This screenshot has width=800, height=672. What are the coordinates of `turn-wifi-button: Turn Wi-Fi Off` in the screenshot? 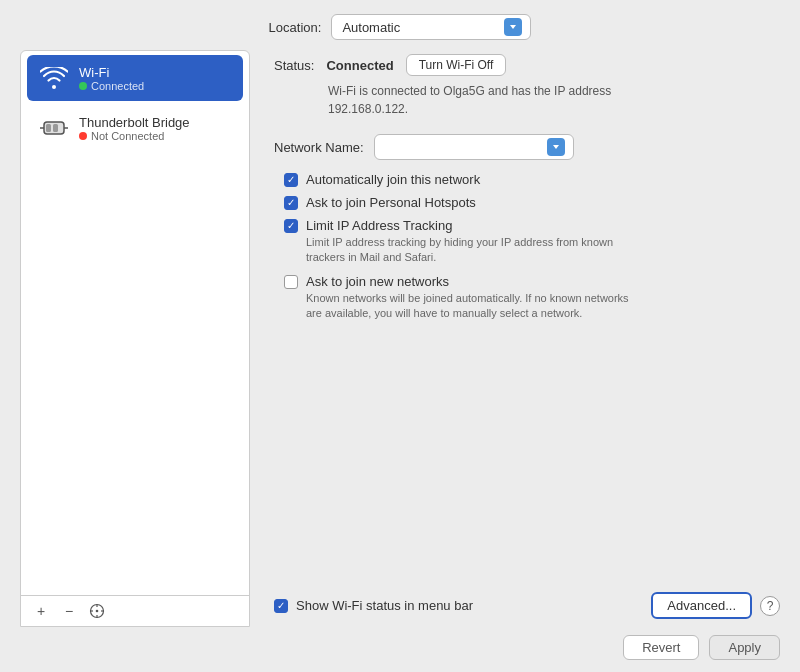 It's located at (456, 65).